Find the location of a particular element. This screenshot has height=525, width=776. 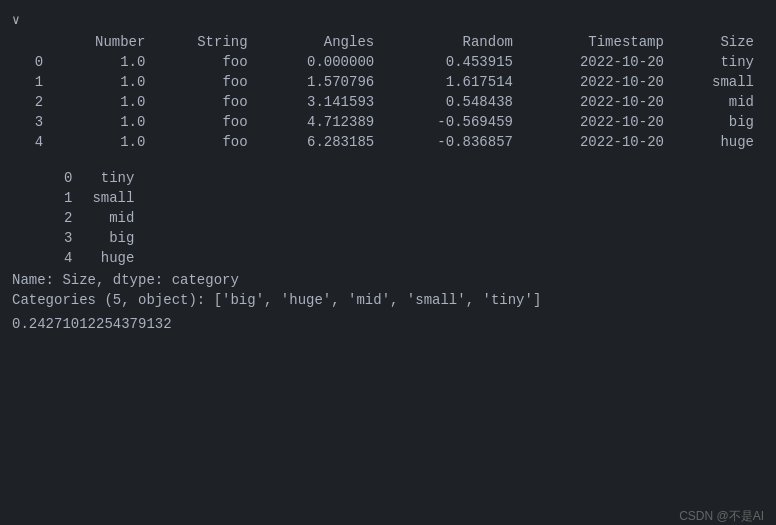

table-row: 1 1.0 foo 1.570796 1.617514 2022-10-20 s… is located at coordinates (388, 82).